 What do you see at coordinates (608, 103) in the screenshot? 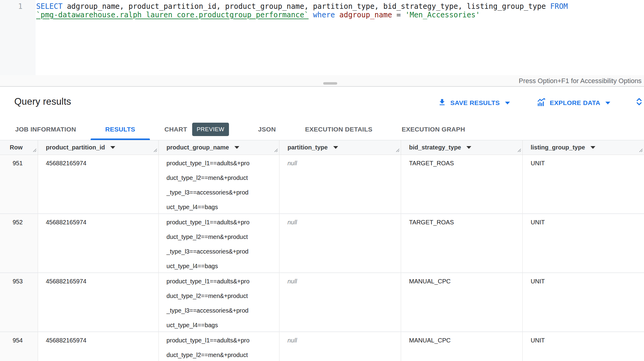
I see `explore-data-dropdown-caret` at bounding box center [608, 103].